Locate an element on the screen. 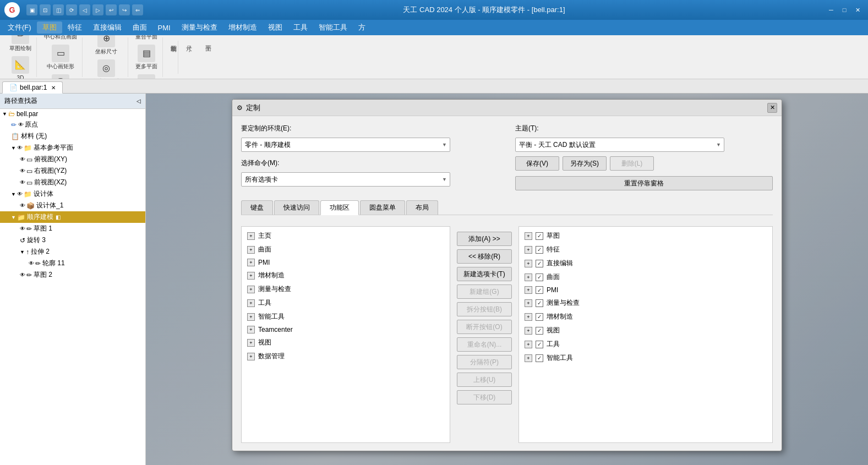  cmd-expand-view: + is located at coordinates (251, 343).